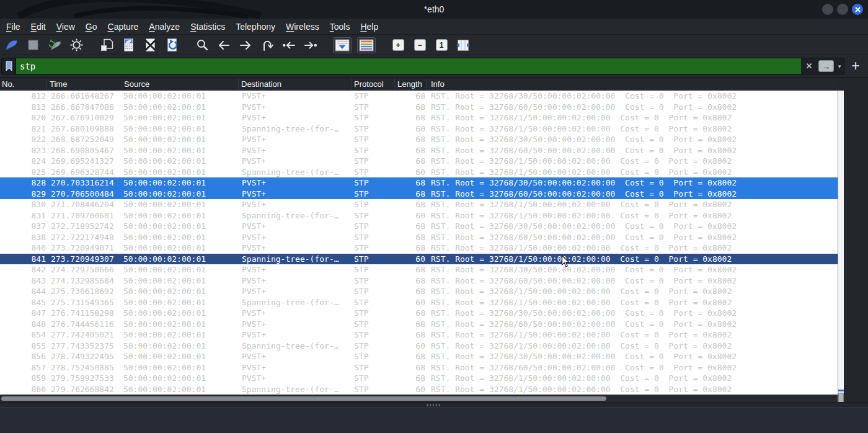 Image resolution: width=868 pixels, height=433 pixels. Describe the element at coordinates (9, 66) in the screenshot. I see `bookmark-icon` at that location.